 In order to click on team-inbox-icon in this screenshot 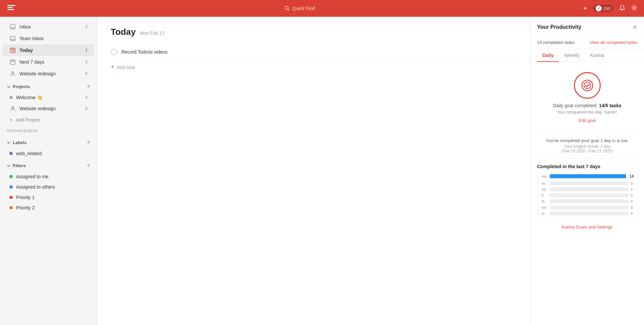, I will do `click(13, 39)`.